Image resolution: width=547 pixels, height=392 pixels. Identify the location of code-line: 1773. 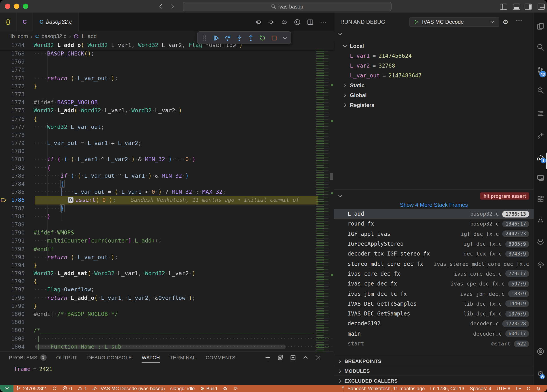
(167, 94).